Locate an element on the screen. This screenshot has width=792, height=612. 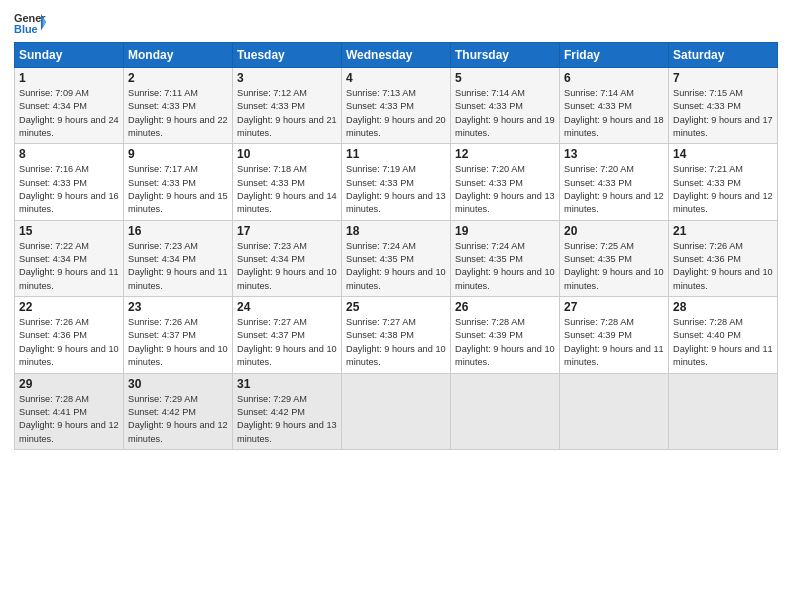
day-number: 9 is located at coordinates (178, 154).